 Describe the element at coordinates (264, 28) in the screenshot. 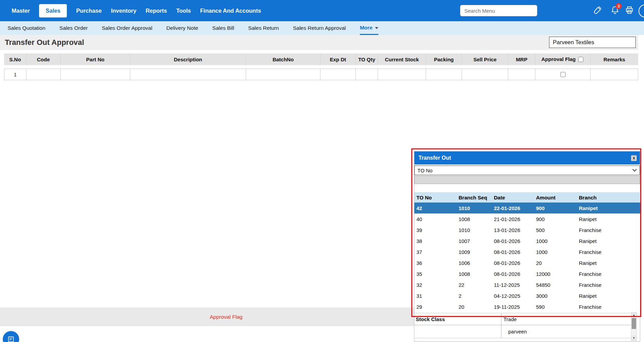

I see `subnav-sales-return: Sales Return` at that location.